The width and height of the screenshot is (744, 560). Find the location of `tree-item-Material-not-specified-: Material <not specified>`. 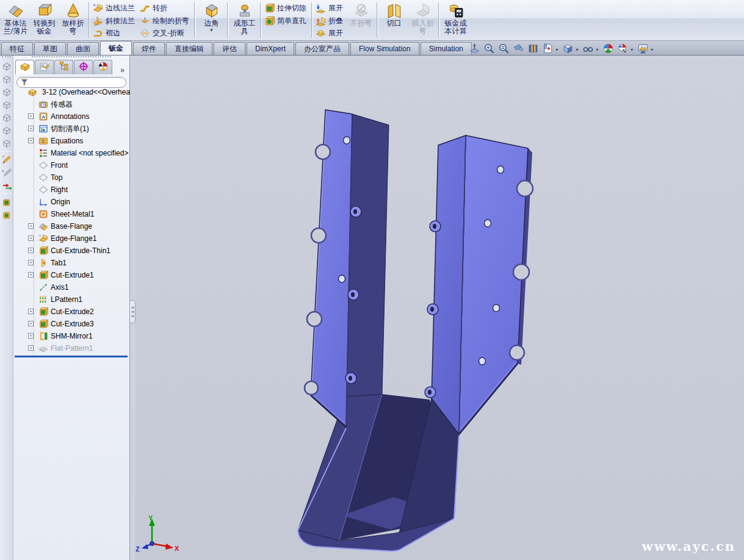

tree-item-Material-not-specified-: Material <not specified> is located at coordinates (71, 153).